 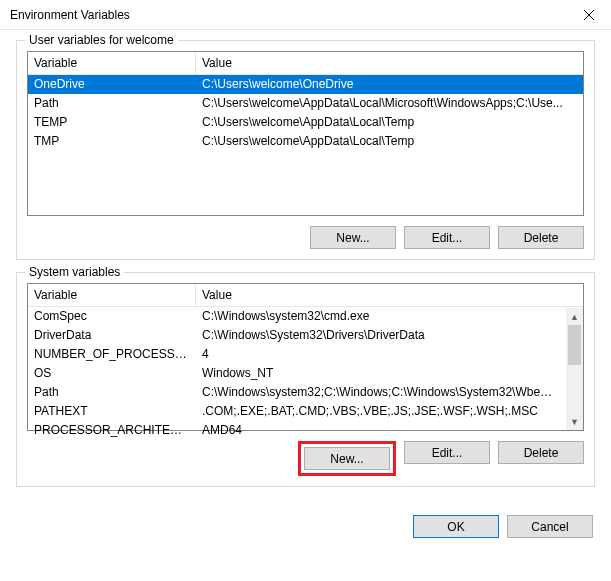 What do you see at coordinates (381, 430) in the screenshot?
I see `cell-value: AMD64` at bounding box center [381, 430].